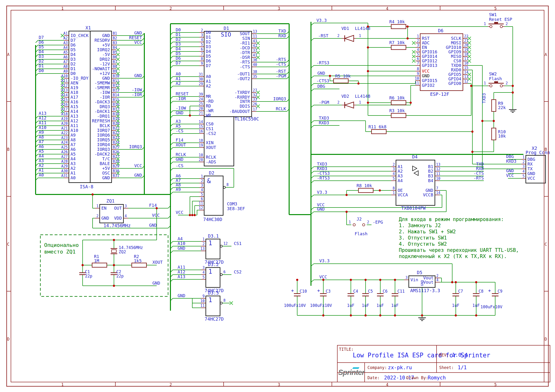 The width and height of the screenshot is (555, 392). I want to click on cap-ref-C10: C10, so click(303, 291).